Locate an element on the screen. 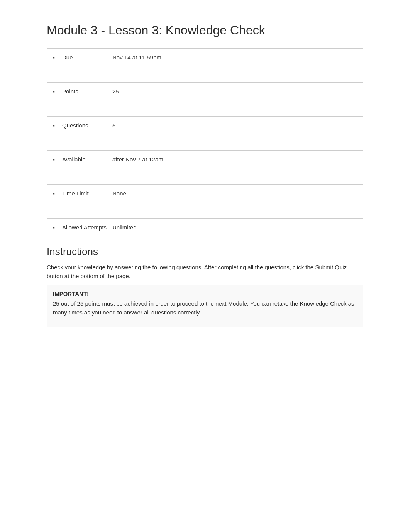 This screenshot has height=532, width=410. questions-value: 5 is located at coordinates (114, 125).